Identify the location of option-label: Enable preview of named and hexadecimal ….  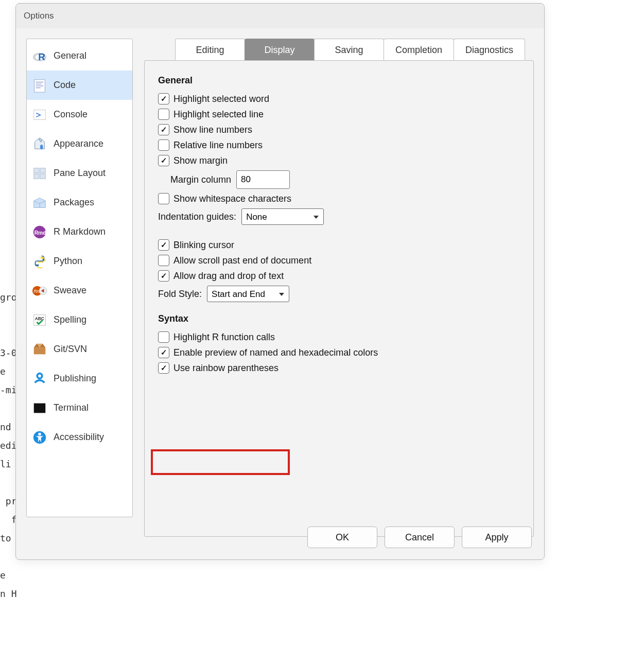
(276, 353).